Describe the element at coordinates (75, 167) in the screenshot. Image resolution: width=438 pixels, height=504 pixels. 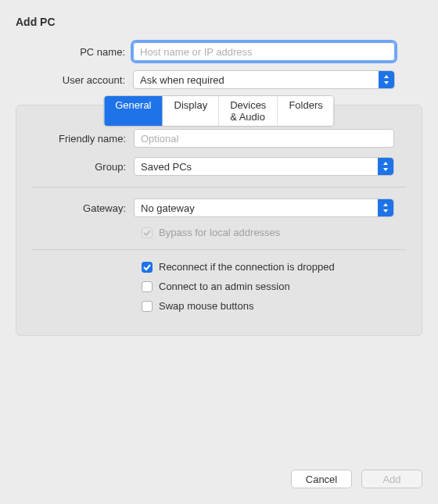
I see `group-label: Group:` at that location.